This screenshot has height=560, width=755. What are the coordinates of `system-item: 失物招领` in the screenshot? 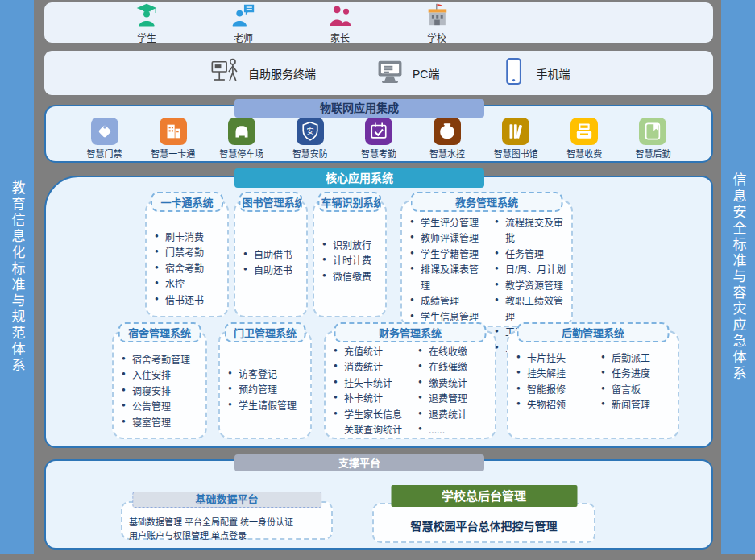 It's located at (553, 406).